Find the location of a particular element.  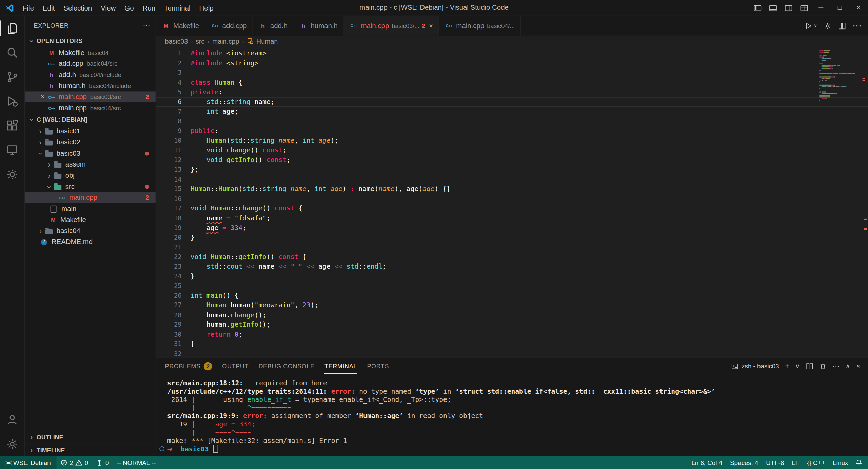

toggle-sidebar-button is located at coordinates (757, 8).